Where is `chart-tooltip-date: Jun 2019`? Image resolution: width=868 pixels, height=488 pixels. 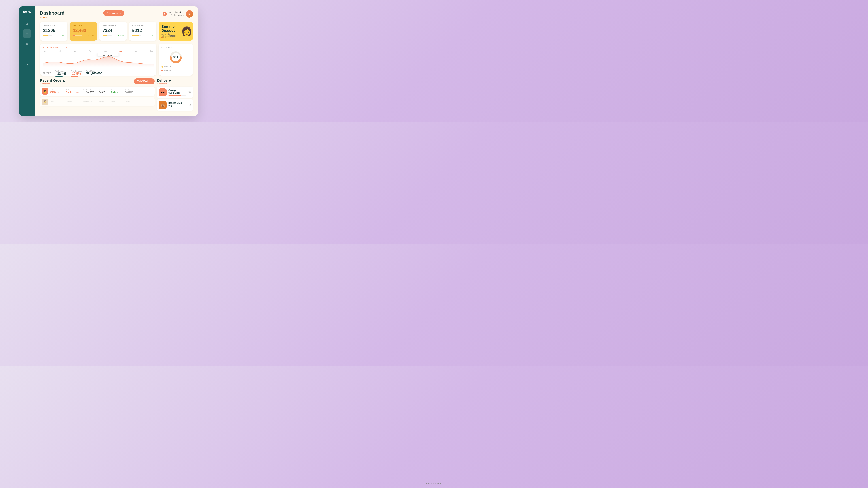 chart-tooltip-date: Jun 2019 is located at coordinates (108, 54).